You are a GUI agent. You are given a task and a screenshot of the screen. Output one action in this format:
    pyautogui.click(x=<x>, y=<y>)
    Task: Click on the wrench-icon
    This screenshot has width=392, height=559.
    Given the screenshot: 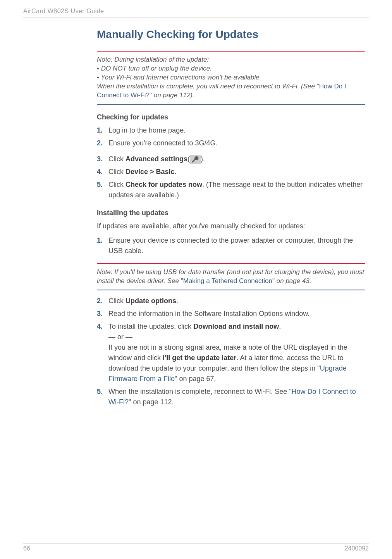 What is the action you would take?
    pyautogui.click(x=195, y=159)
    